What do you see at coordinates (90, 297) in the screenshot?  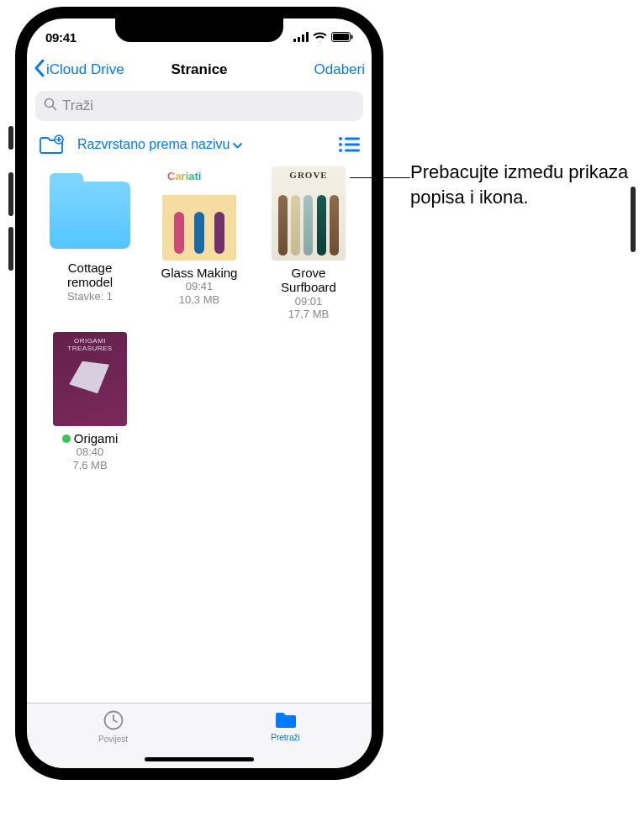 I see `item-subtitle: Stavke: 1` at bounding box center [90, 297].